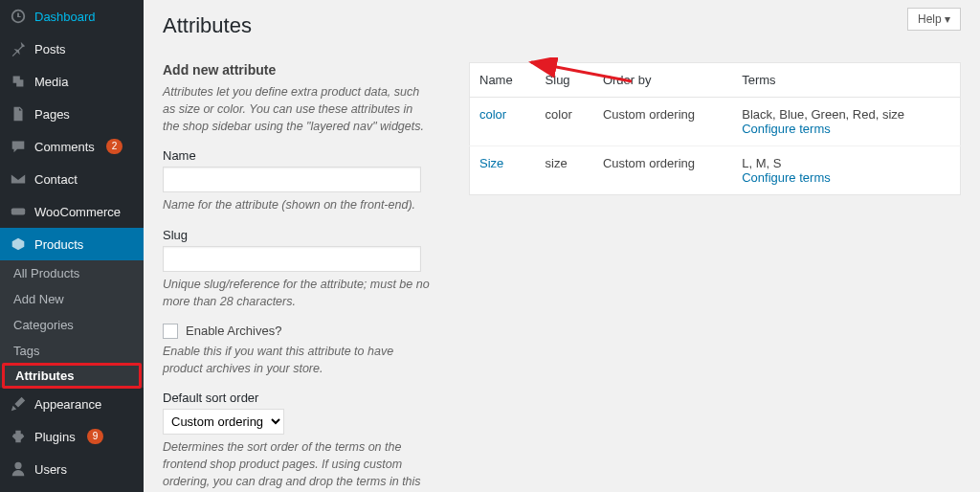 This screenshot has width=980, height=492. Describe the element at coordinates (297, 293) in the screenshot. I see `slug-hint: Unique slug/reference for the attribute;…` at that location.